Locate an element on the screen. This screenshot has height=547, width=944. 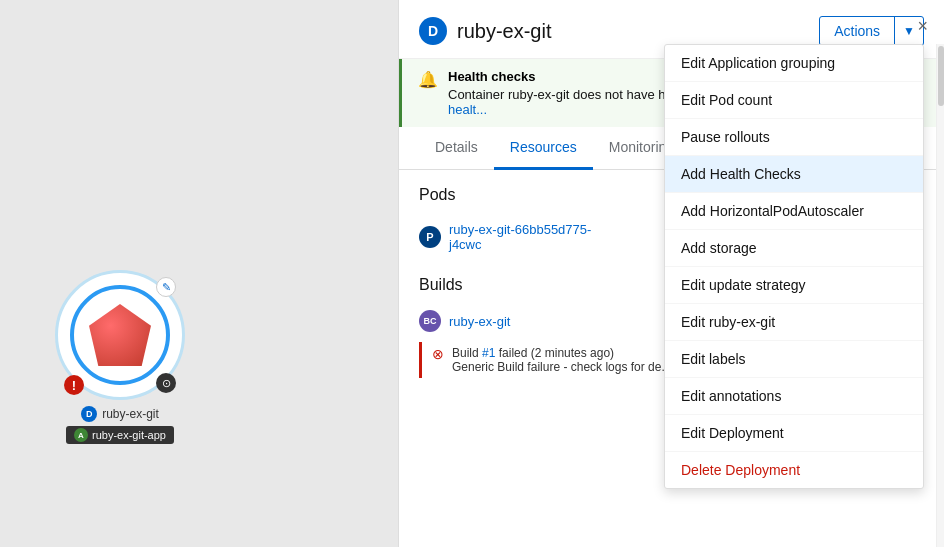
app-label: A ruby-ex-git-app is located at coordinates (120, 435).